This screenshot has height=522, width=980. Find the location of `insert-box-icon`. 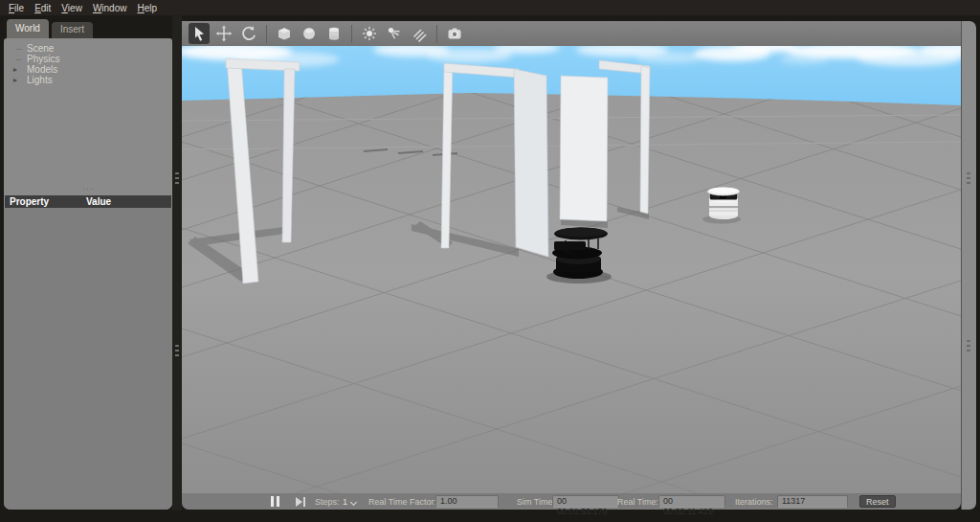

insert-box-icon is located at coordinates (284, 34).